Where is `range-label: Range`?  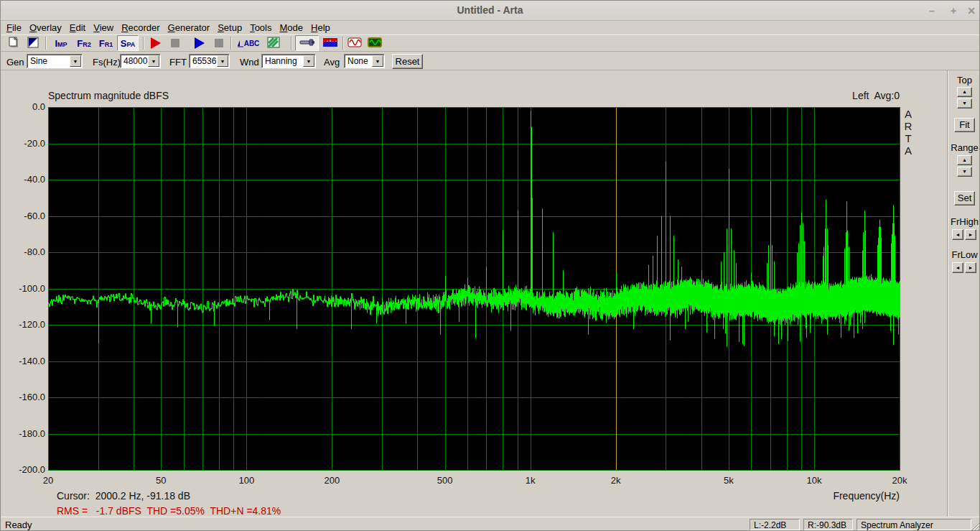 range-label: Range is located at coordinates (964, 148).